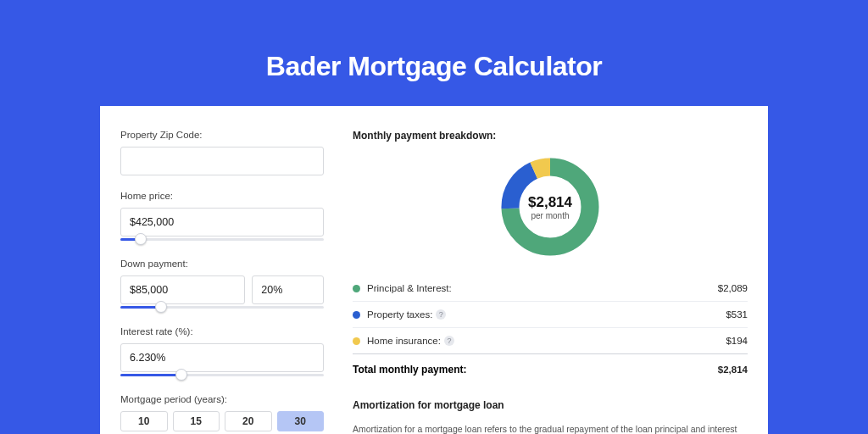 This screenshot has height=434, width=868. What do you see at coordinates (222, 196) in the screenshot?
I see `home-price-label: Home price:` at bounding box center [222, 196].